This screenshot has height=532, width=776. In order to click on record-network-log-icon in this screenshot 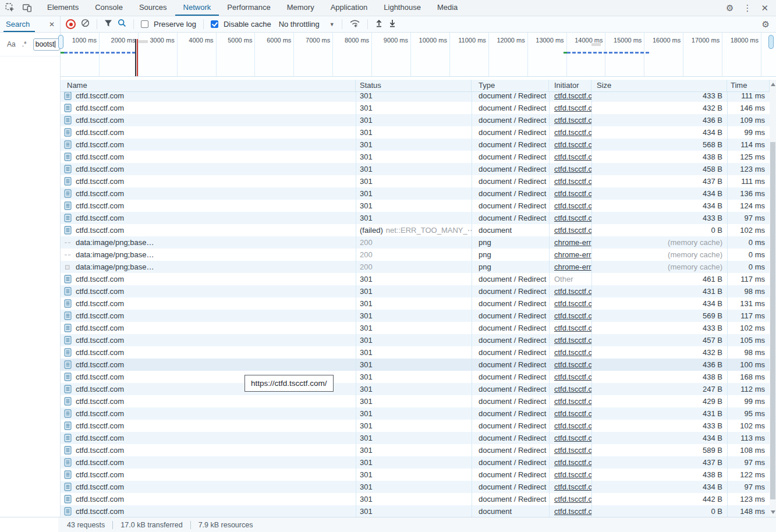, I will do `click(71, 24)`.